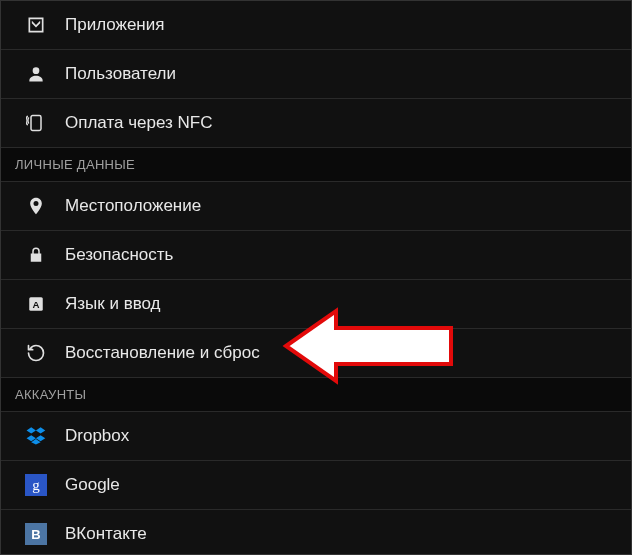  What do you see at coordinates (316, 206) in the screenshot?
I see `settings-item-location: Местоположение` at bounding box center [316, 206].